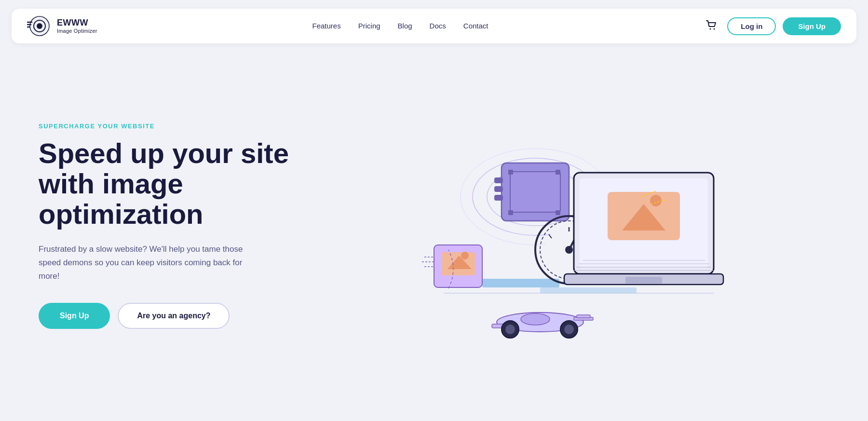  Describe the element at coordinates (174, 316) in the screenshot. I see `agency-button: Are you an agency?` at that location.